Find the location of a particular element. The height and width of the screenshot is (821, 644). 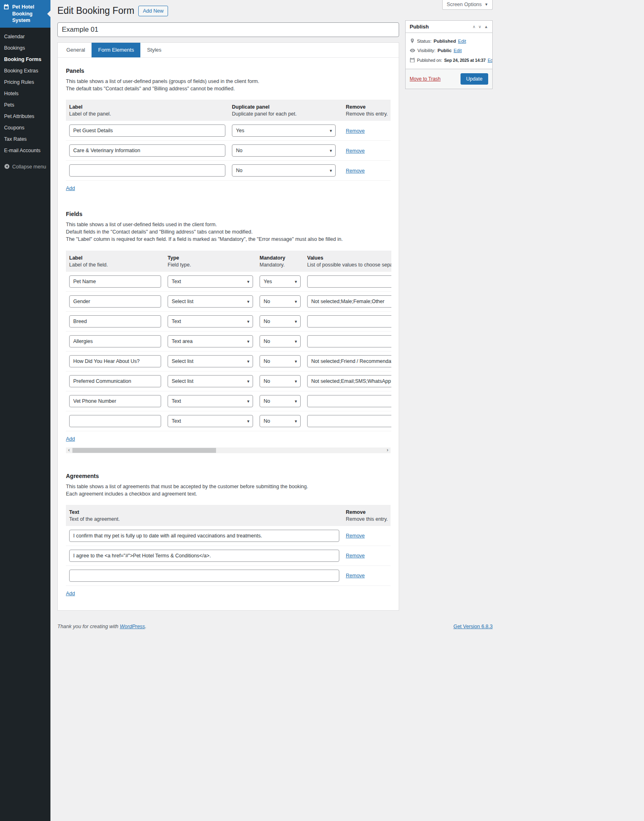

sidebar-item-tax-rates: Tax Rates is located at coordinates (25, 139).